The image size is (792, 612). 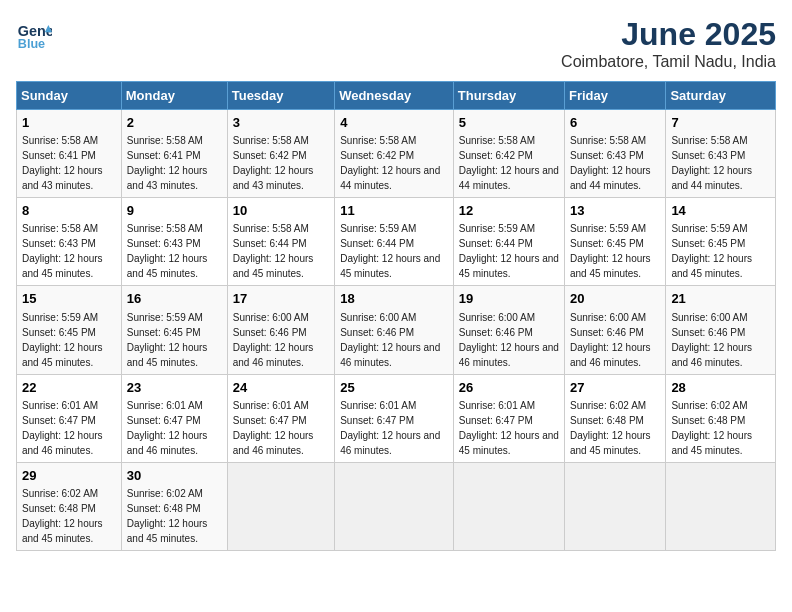 I want to click on day-number: 4, so click(x=394, y=123).